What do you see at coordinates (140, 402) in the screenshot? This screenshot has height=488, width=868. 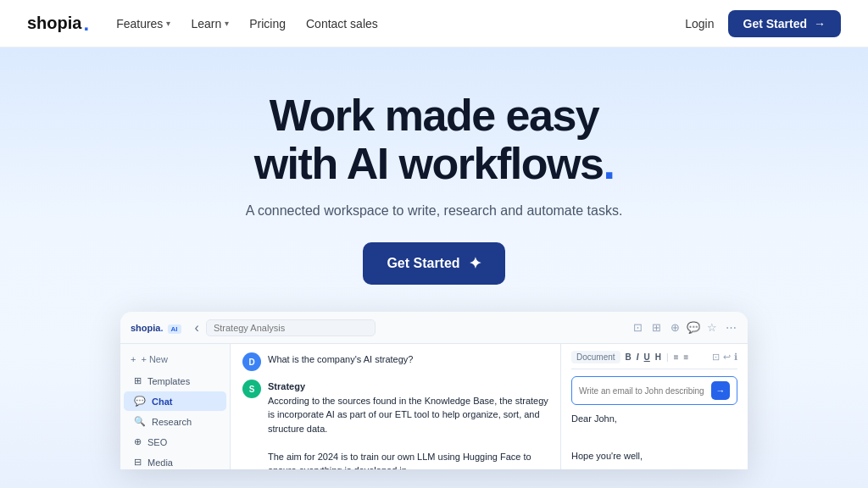 I see `chat-icon: 💬` at bounding box center [140, 402].